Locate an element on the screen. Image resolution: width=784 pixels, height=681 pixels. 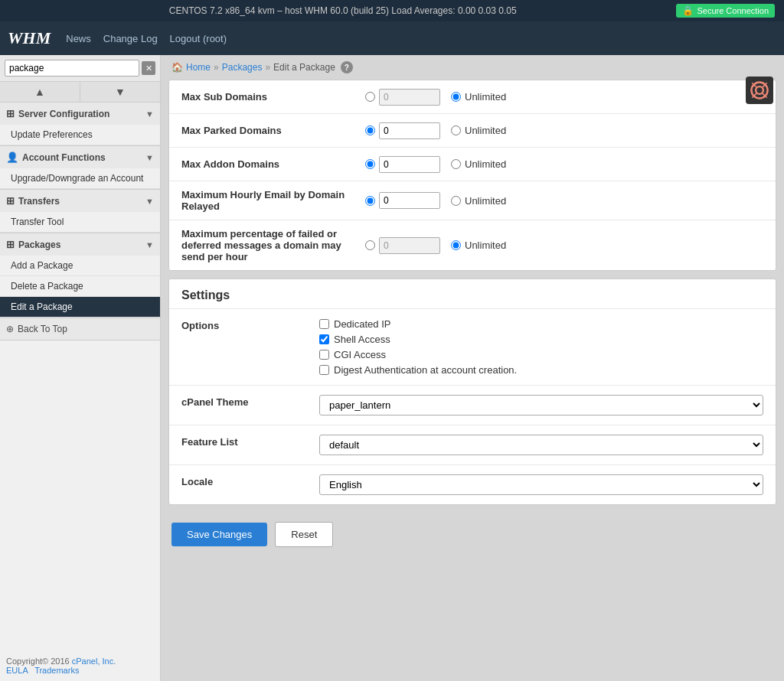
max-addon-domains-row: Max Addon Domains Unlimited is located at coordinates (472, 165).